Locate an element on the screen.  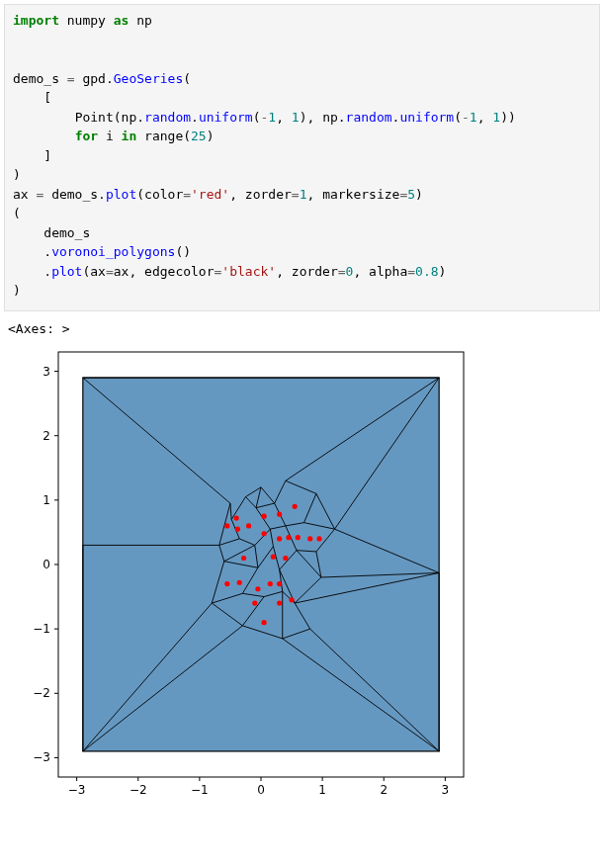
kw-for: for is located at coordinates (87, 136).